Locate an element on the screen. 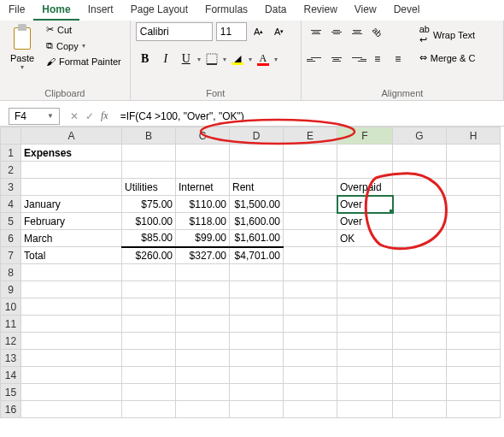 This screenshot has height=437, width=504. row-header: 11 is located at coordinates (11, 324).